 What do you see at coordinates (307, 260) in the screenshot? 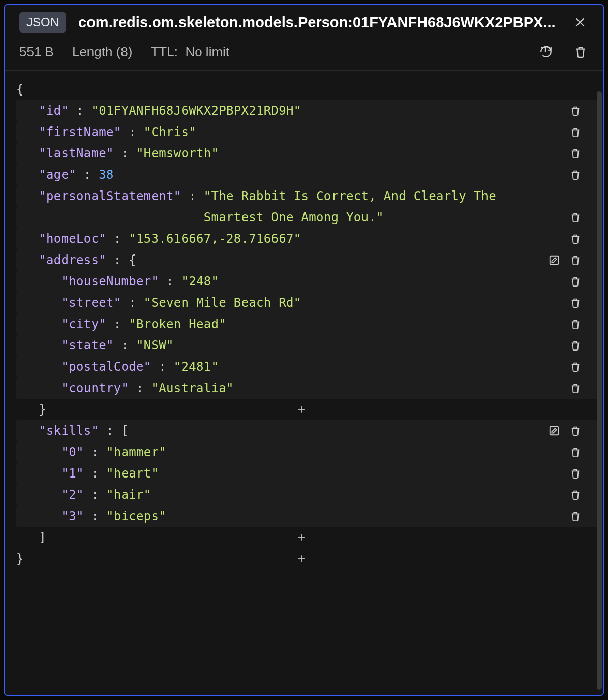
I see `json-row: "address" : {` at bounding box center [307, 260].